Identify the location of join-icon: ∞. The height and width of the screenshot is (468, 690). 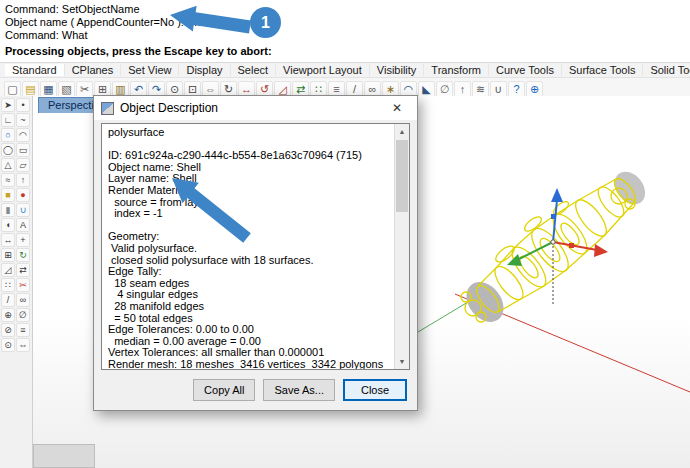
(23, 300).